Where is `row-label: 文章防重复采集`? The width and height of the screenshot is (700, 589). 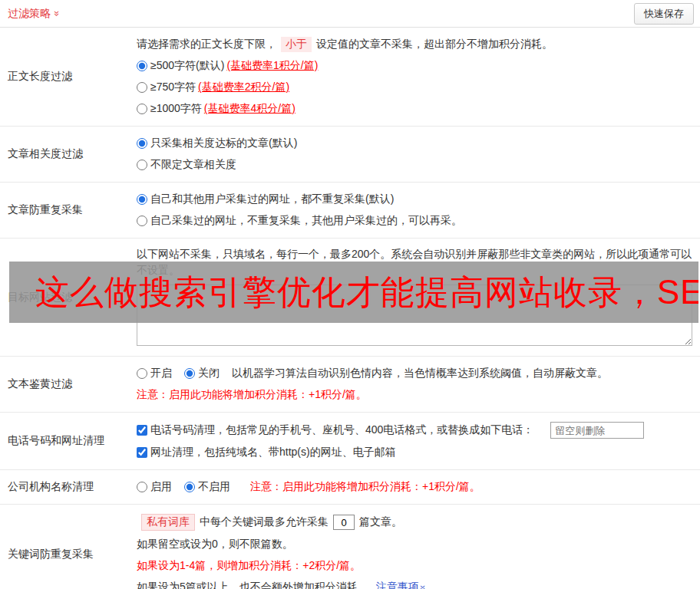 row-label: 文章防重复采集 is located at coordinates (66, 210).